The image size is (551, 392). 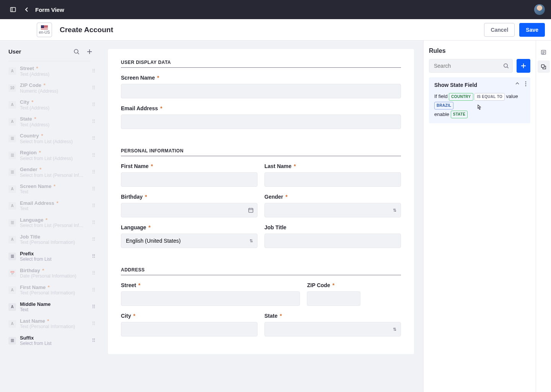 What do you see at coordinates (49, 88) in the screenshot?
I see `field-row: 10ZIP Code *Numeric (Address)⠿` at bounding box center [49, 88].